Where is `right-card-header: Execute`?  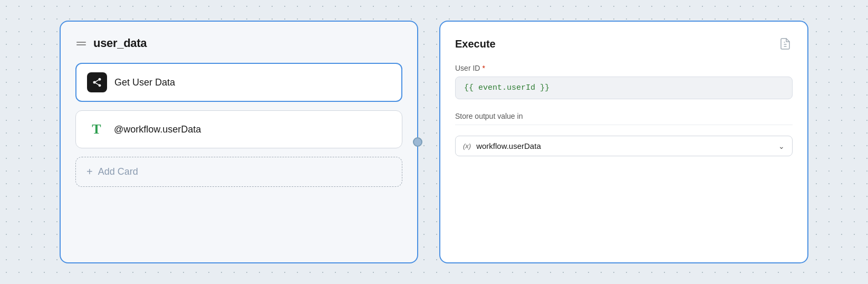
right-card-header: Execute is located at coordinates (624, 44).